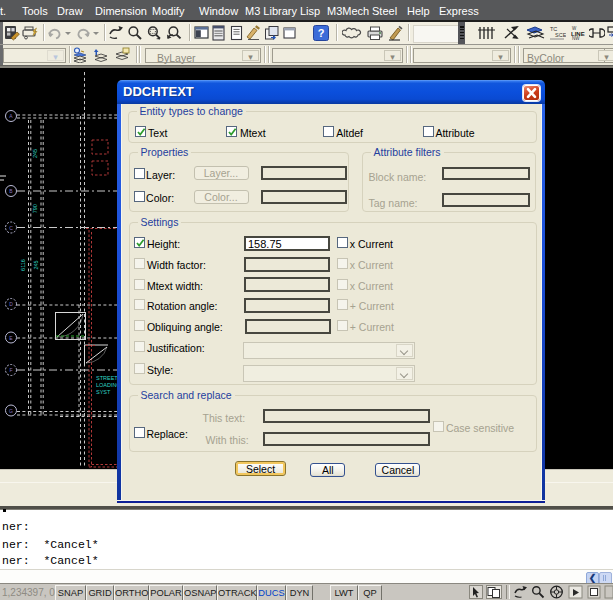 The height and width of the screenshot is (600, 613). Describe the element at coordinates (576, 38) in the screenshot. I see `svg-text: NW` at that location.